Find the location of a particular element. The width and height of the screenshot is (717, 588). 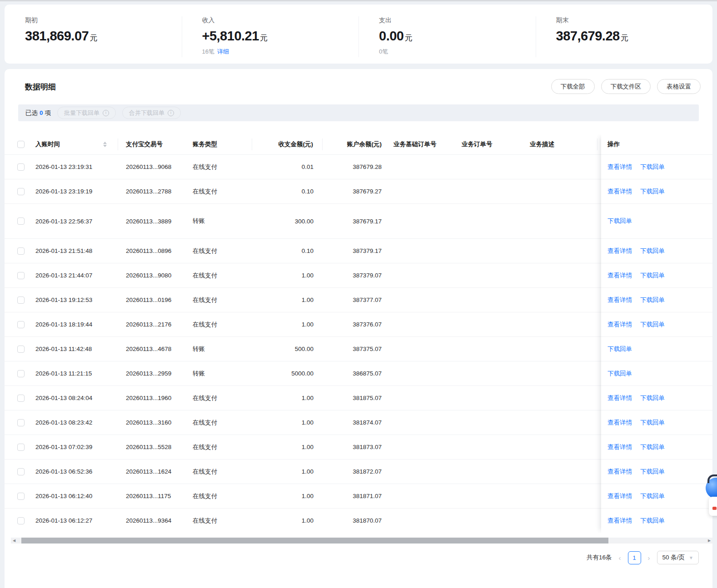

currency-unit: 元 is located at coordinates (264, 38).